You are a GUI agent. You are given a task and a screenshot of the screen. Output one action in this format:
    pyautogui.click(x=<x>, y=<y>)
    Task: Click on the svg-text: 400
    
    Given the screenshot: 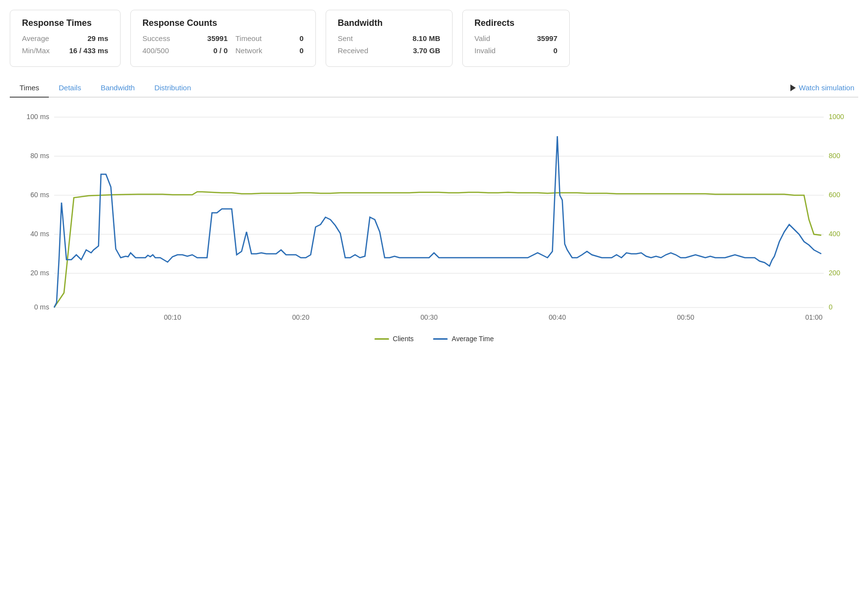 What is the action you would take?
    pyautogui.click(x=834, y=234)
    